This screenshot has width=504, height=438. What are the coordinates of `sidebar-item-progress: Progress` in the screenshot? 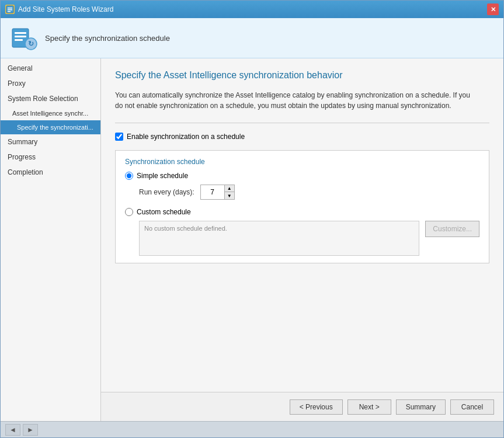 It's located at (50, 157).